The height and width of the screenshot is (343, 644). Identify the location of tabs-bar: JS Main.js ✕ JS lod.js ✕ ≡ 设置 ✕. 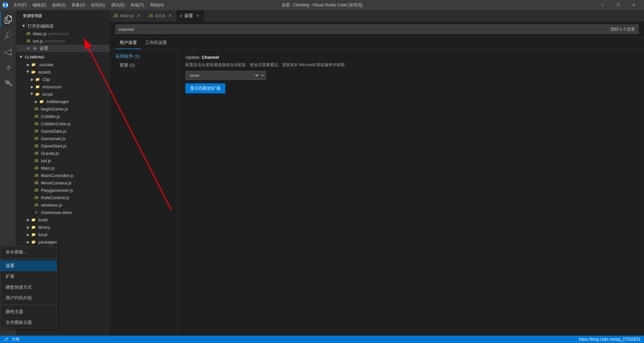
(377, 16).